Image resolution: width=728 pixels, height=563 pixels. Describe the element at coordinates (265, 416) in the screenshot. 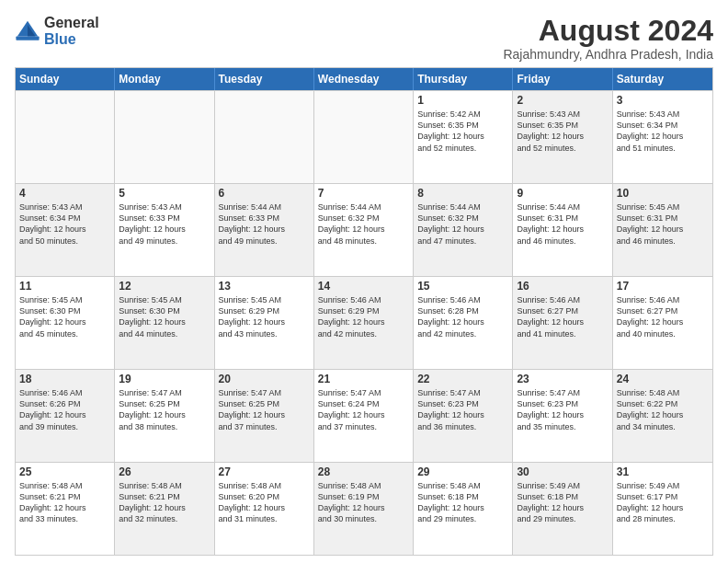

I see `day-cell-20: 20Sunrise: 5:47 AM Sunset: 6:25 PM Dayli…` at that location.